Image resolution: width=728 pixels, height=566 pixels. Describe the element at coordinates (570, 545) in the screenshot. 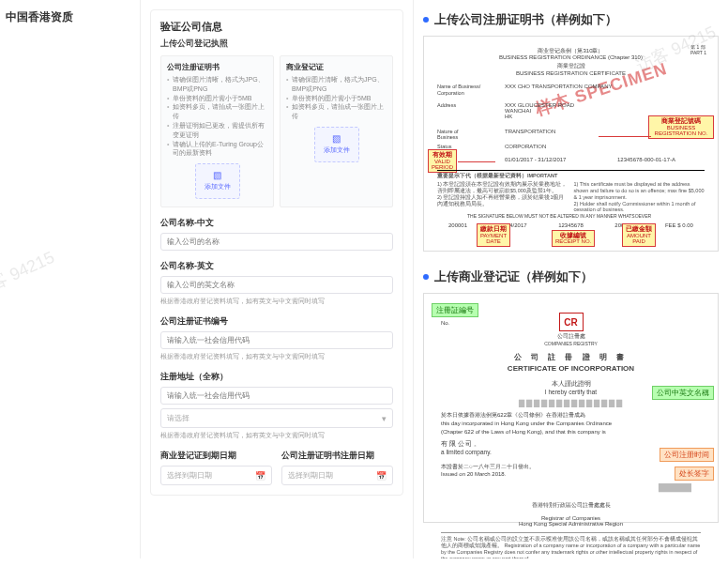

I see `coi-note: 注意 Note: 公司名稱或公司的設立並不表示獲准使用該公司名稱，或該名稱或其任…` at that location.